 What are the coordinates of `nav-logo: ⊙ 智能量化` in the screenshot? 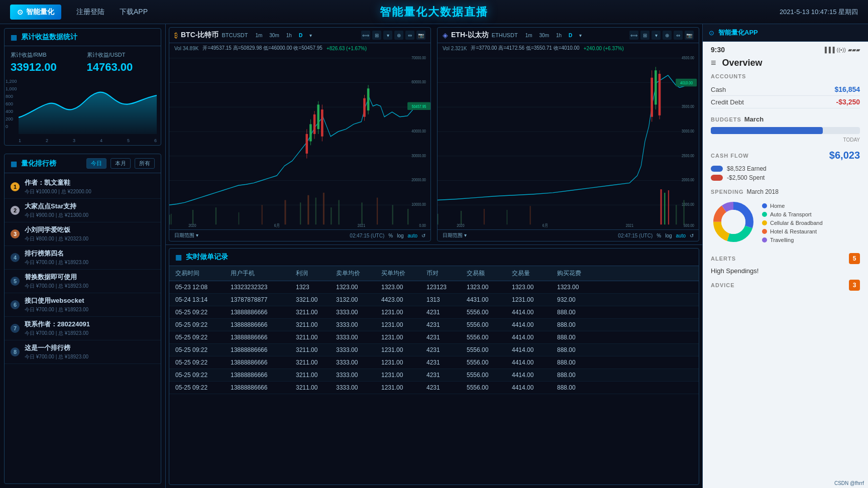 It's located at (36, 12).